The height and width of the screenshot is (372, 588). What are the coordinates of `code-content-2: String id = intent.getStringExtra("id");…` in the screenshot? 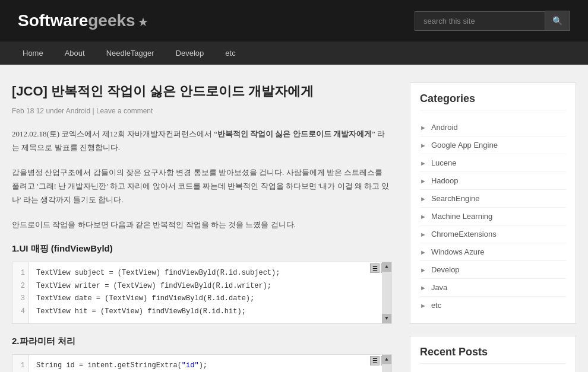 It's located at (131, 363).